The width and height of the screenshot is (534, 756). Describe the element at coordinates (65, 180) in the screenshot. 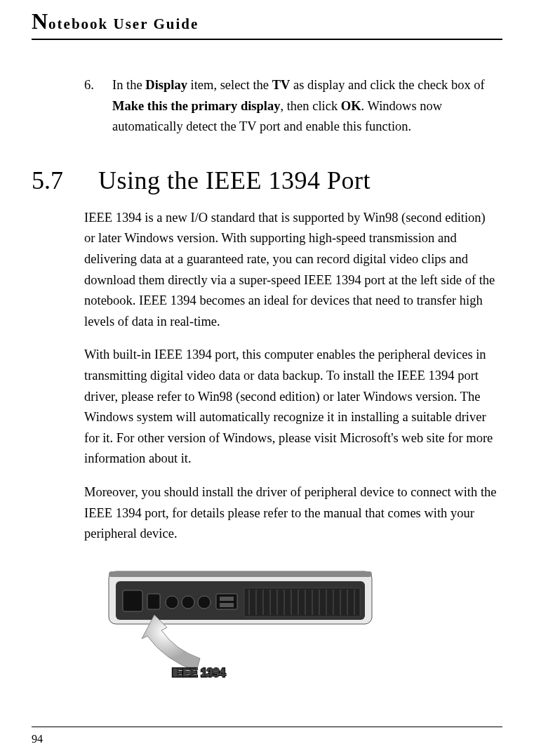

I see `section-number: 5.7` at that location.